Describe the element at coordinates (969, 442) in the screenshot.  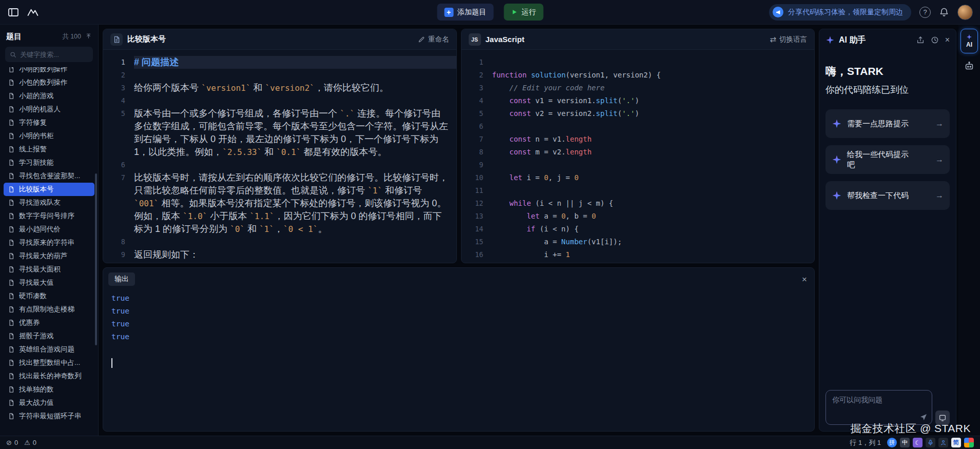
I see `ime-toolbox` at that location.